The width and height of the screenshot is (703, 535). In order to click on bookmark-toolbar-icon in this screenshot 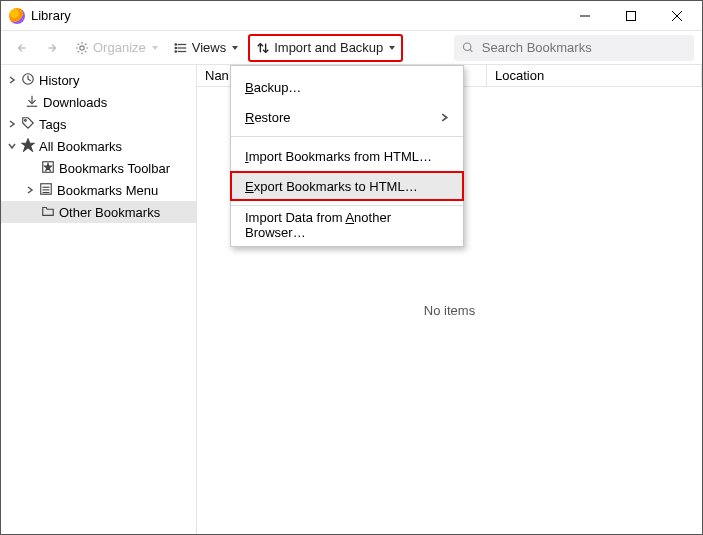, I will do `click(48, 168)`.